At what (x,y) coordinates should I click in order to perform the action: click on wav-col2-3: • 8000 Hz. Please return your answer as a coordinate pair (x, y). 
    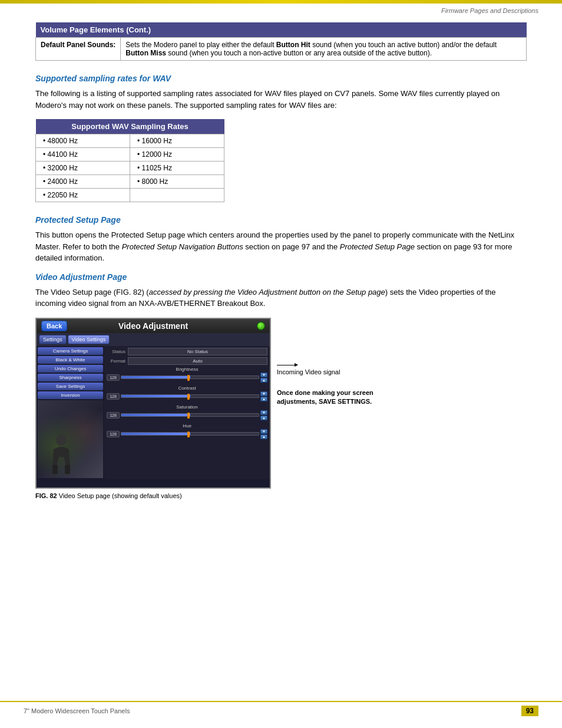
    Looking at the image, I should click on (177, 182).